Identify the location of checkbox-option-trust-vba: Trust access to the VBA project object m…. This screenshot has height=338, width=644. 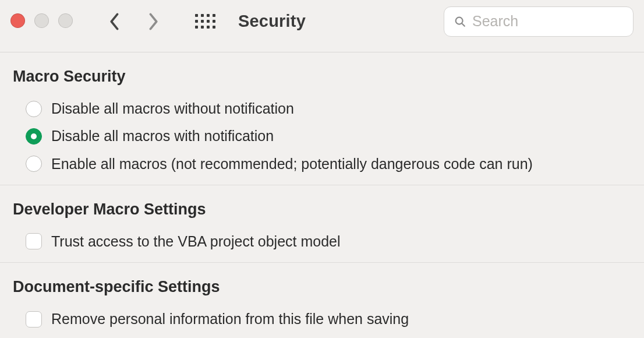
(322, 241).